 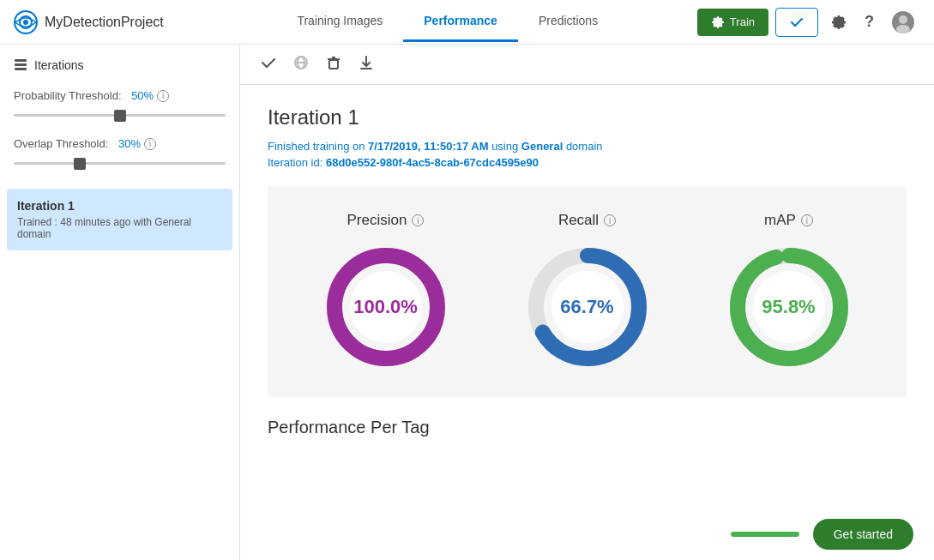 What do you see at coordinates (789, 292) in the screenshot?
I see `metric-card-map: mAP i 95.8%` at bounding box center [789, 292].